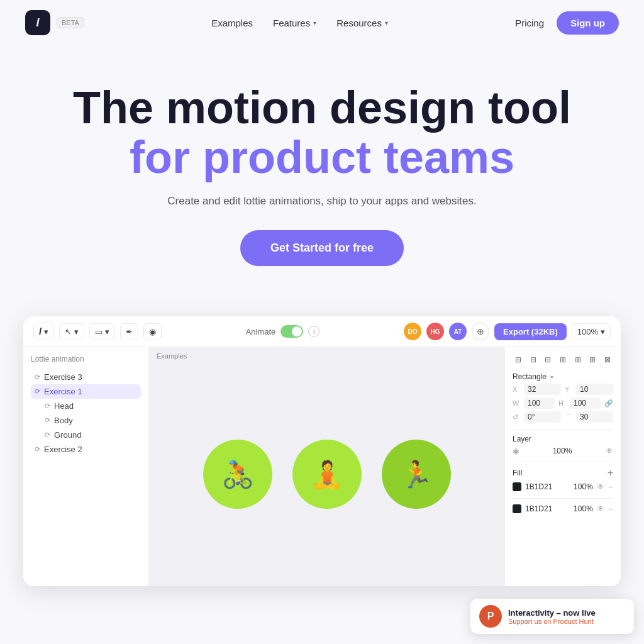  I want to click on pen-icon: ✒, so click(130, 332).